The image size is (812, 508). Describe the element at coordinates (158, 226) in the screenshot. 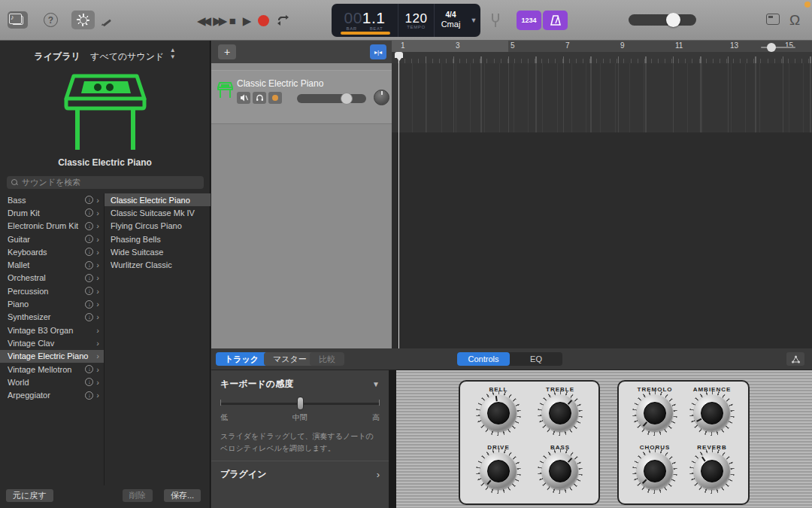

I see `patch-row: Flying Circus Piano` at that location.